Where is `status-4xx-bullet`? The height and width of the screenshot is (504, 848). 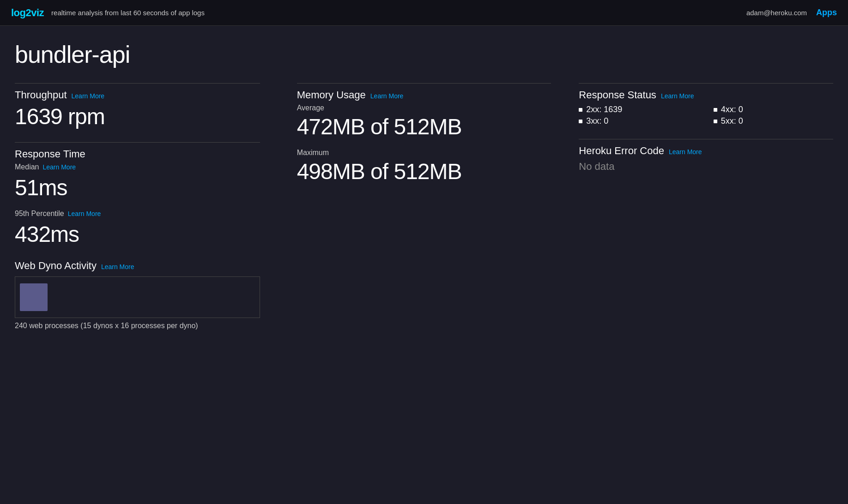 status-4xx-bullet is located at coordinates (715, 110).